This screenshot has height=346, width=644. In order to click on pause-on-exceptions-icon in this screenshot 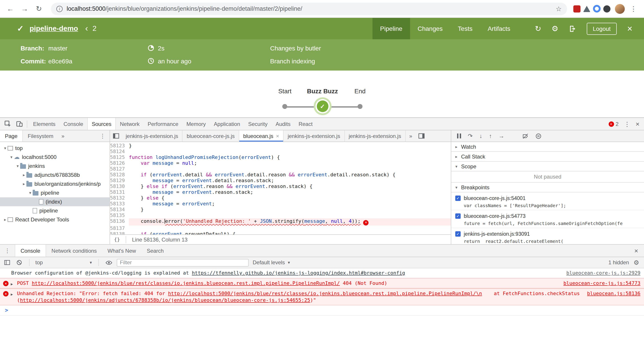, I will do `click(538, 136)`.